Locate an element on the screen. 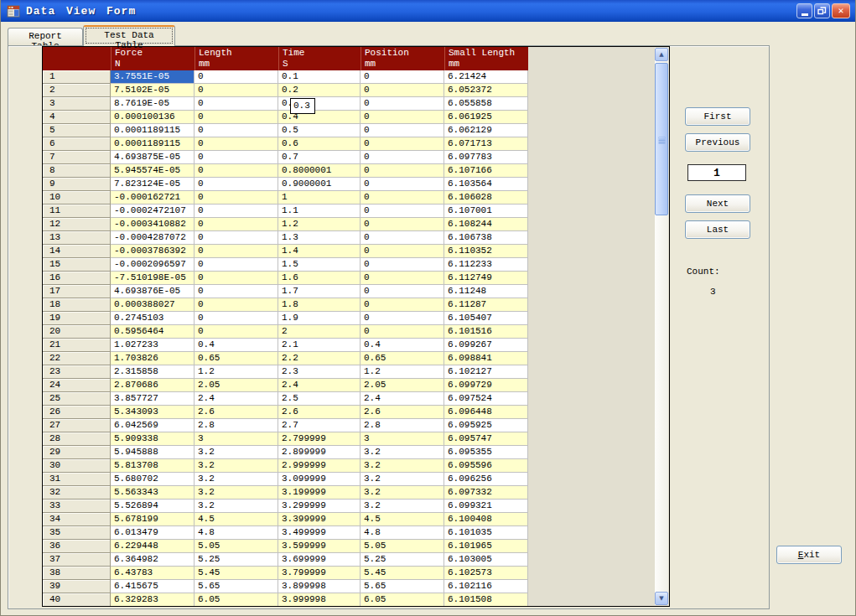 The width and height of the screenshot is (856, 616). row-header: 15 is located at coordinates (77, 265).